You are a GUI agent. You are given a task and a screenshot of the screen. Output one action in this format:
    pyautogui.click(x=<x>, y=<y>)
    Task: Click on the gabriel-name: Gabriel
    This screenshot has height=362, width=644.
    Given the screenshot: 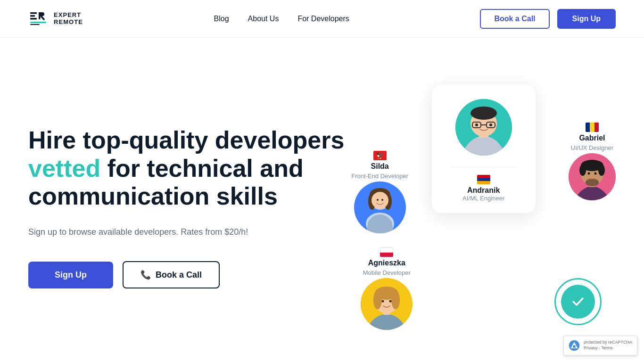 What is the action you would take?
    pyautogui.click(x=592, y=138)
    